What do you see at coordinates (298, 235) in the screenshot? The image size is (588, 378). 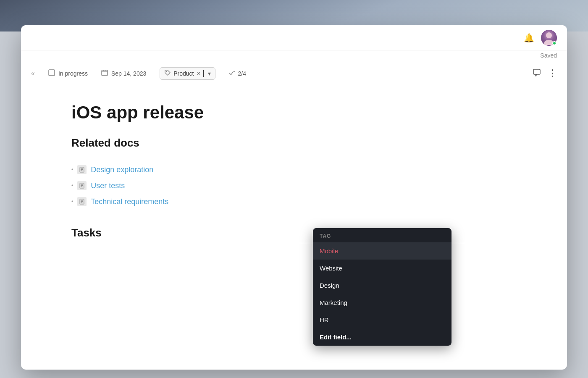 I see `tasks-heading: Tasks` at bounding box center [298, 235].